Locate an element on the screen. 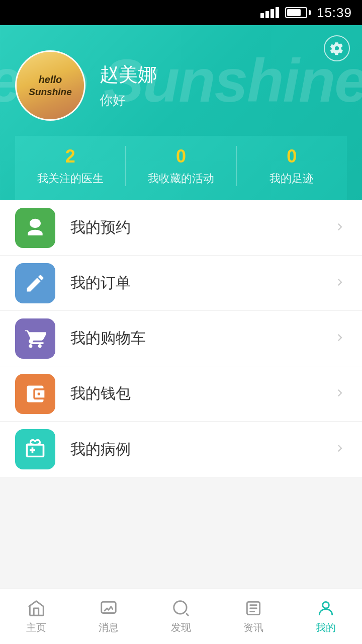 This screenshot has width=362, height=644. stat-item-doctors: 2 我关注的医生 is located at coordinates (70, 166).